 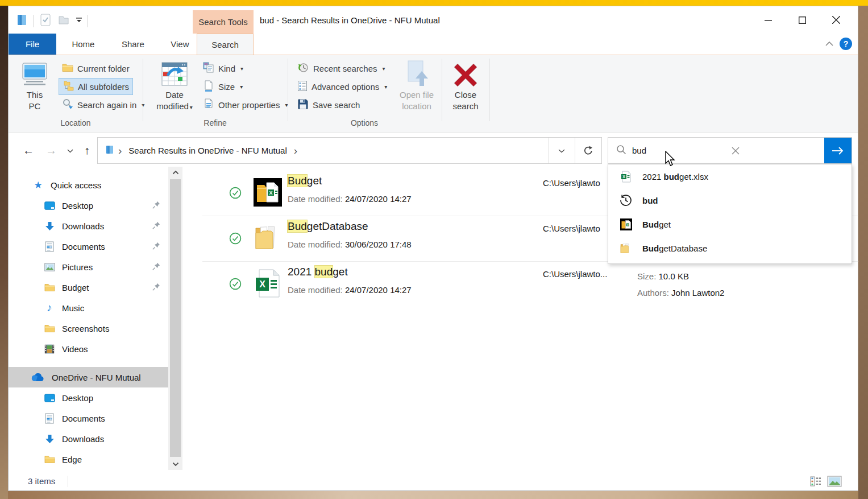 I want to click on desktop-icon, so click(x=49, y=398).